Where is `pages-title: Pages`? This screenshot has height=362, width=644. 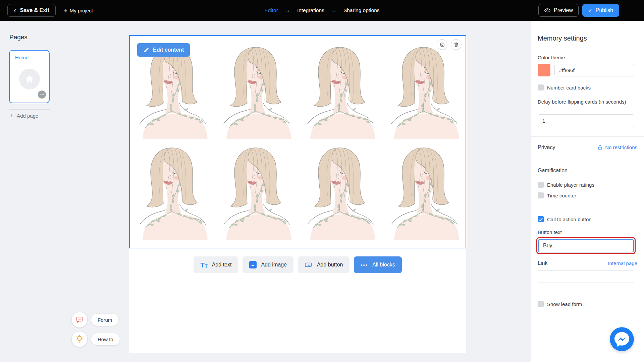 pages-title: Pages is located at coordinates (18, 37).